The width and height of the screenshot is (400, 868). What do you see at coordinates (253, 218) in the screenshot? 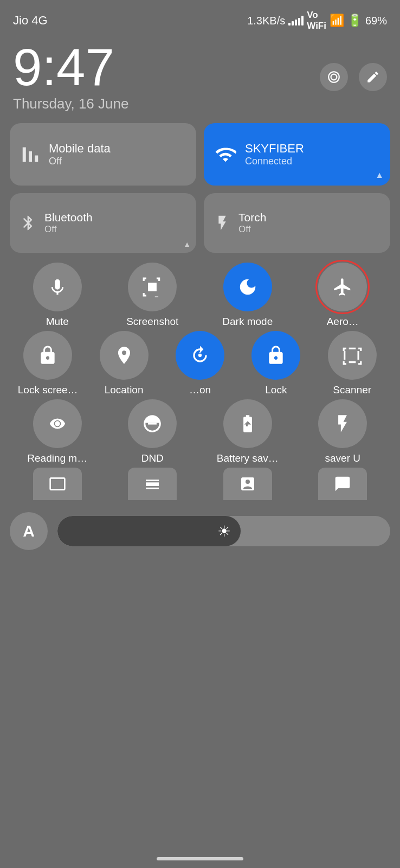
I see `torch-name: Torch` at bounding box center [253, 218].